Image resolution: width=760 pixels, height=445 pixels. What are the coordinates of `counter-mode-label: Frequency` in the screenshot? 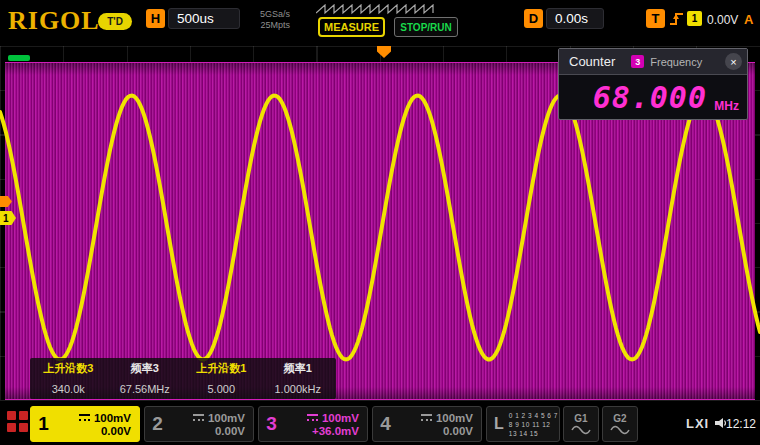 It's located at (676, 62).